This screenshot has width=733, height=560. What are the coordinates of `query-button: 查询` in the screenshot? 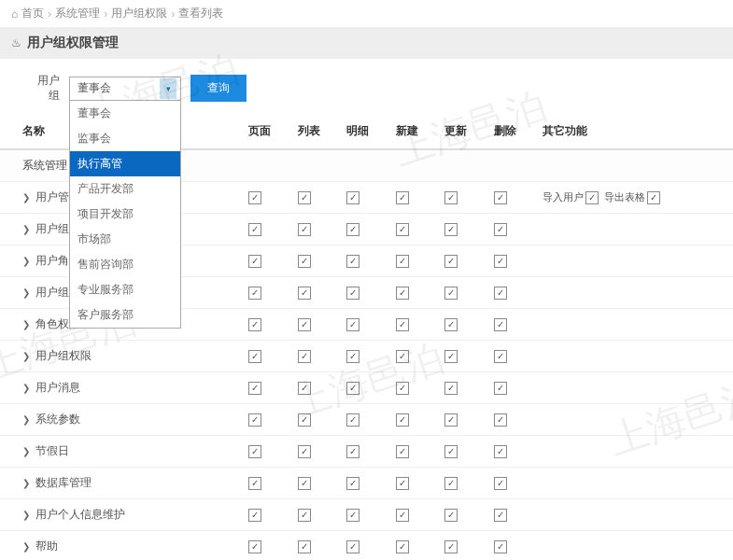 It's located at (218, 88).